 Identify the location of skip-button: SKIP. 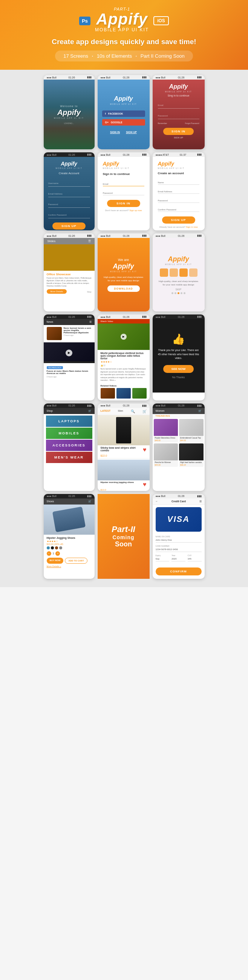
(179, 289).